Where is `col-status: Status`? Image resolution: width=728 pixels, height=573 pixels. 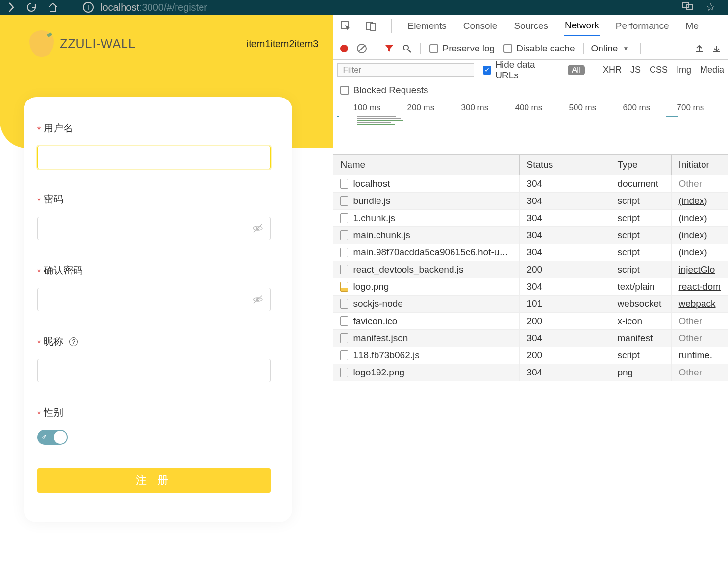 col-status: Status is located at coordinates (565, 165).